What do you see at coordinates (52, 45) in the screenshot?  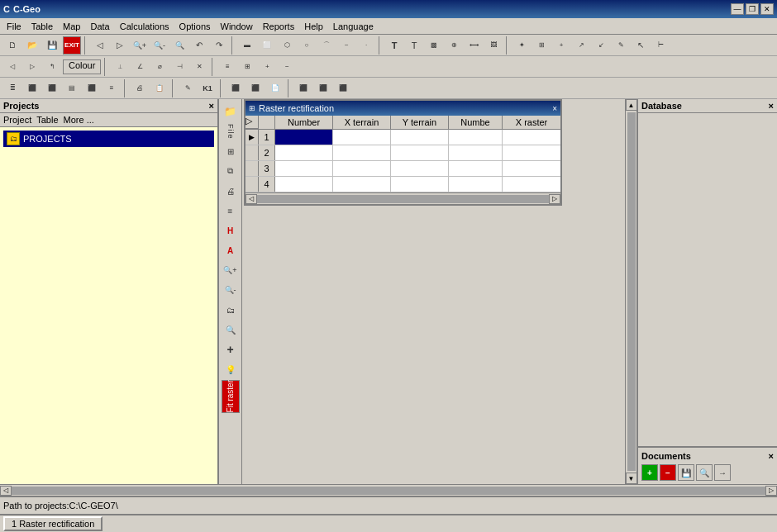 I see `save-button: 💾` at bounding box center [52, 45].